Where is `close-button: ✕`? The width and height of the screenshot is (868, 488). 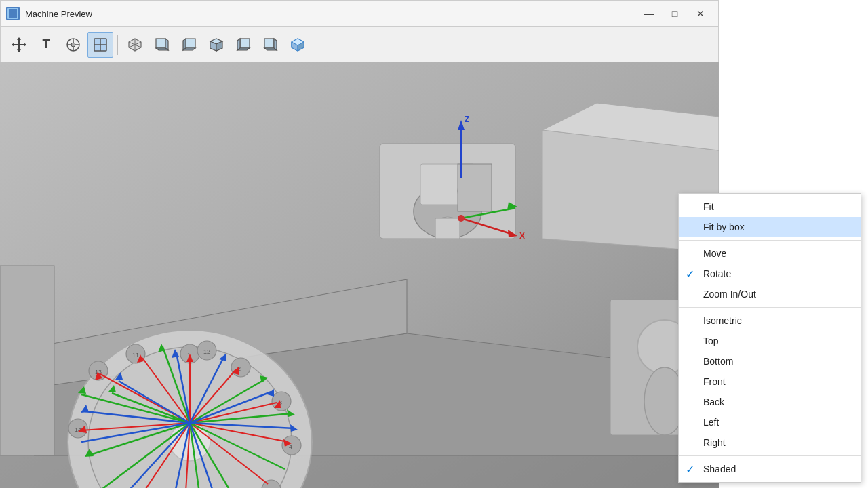 close-button: ✕ is located at coordinates (701, 14).